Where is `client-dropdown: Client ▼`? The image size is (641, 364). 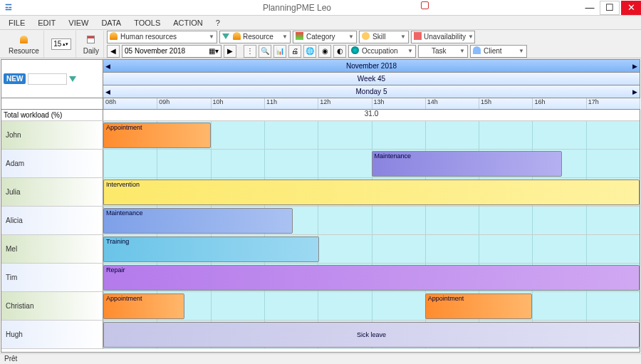 client-dropdown: Client ▼ is located at coordinates (499, 51).